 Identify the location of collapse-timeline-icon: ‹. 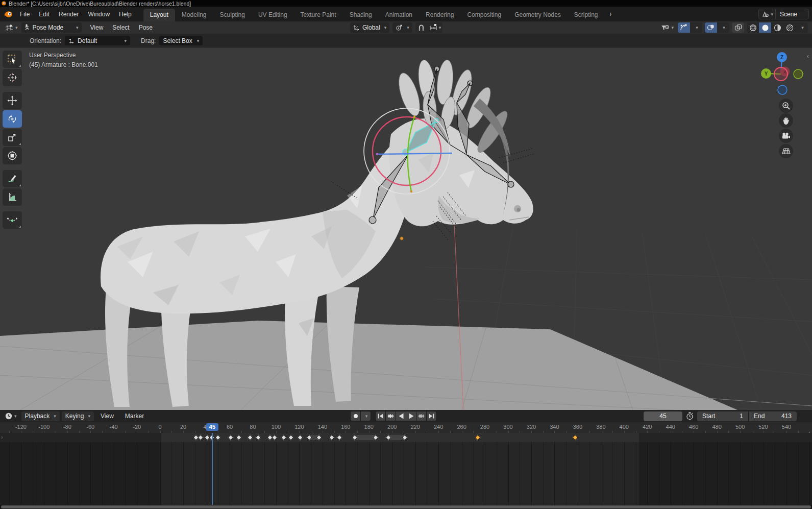
(809, 431).